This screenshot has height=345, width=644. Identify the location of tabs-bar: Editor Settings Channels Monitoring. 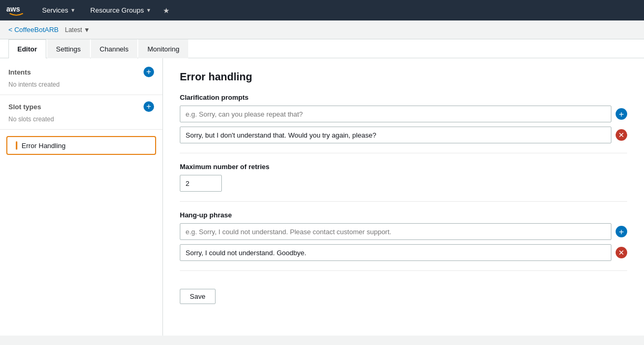
(322, 49).